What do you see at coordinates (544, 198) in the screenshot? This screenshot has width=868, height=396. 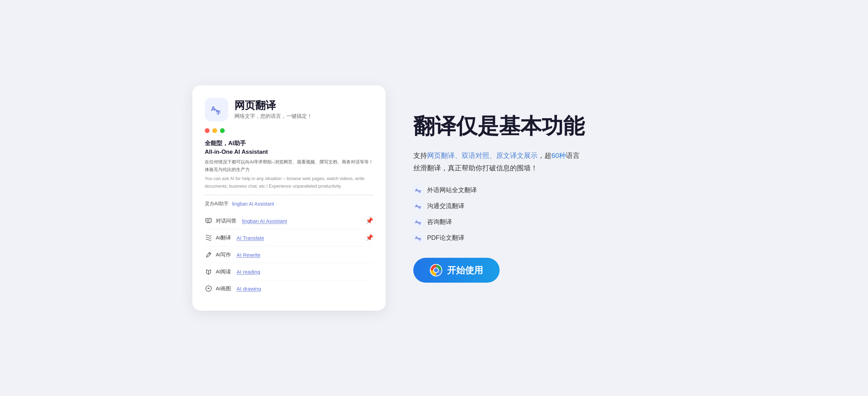 I see `right-section: 翻译仅是基本功能 支持网页翻译、双语对照、原文译文展示，超60种语言 丝滑翻译，…` at bounding box center [544, 198].